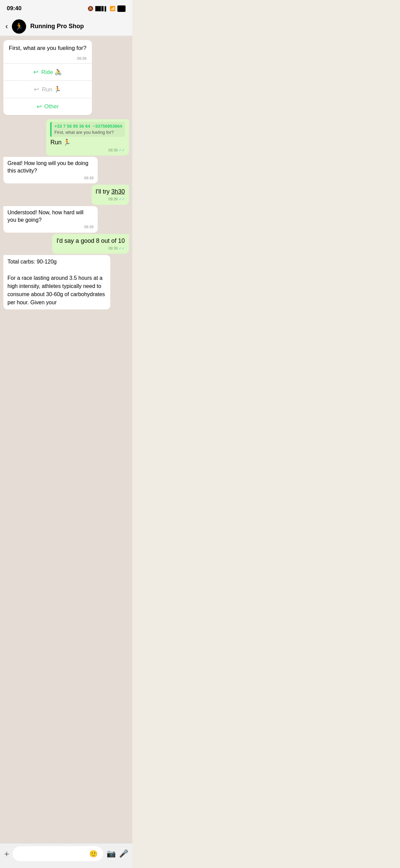 Image resolution: width=400 pixels, height=868 pixels. Describe the element at coordinates (47, 77) in the screenshot. I see `choice-bubble: First, what are you fueling for? 09:39 ↩…` at that location.